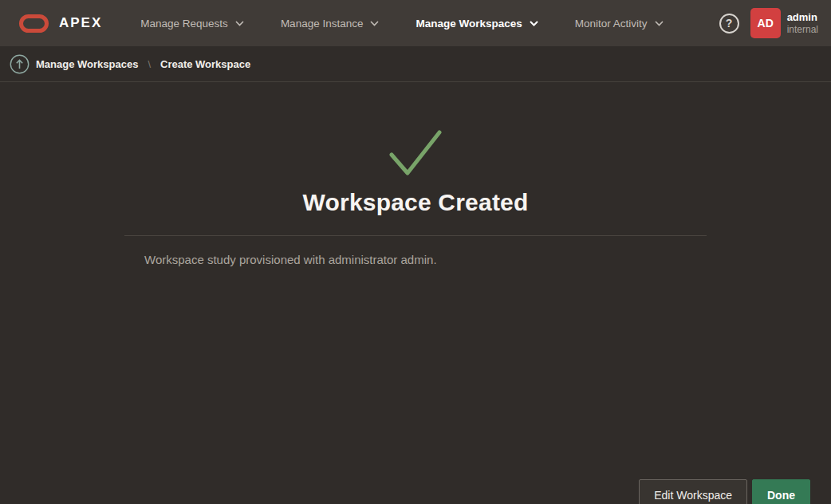 Image resolution: width=831 pixels, height=504 pixels. I want to click on brand-title: APEX, so click(81, 23).